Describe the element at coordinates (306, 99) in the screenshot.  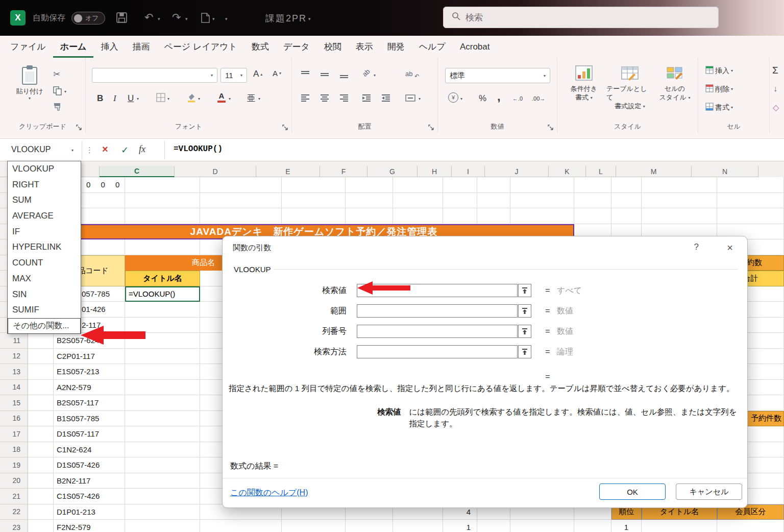
I see `align-left-icon` at that location.